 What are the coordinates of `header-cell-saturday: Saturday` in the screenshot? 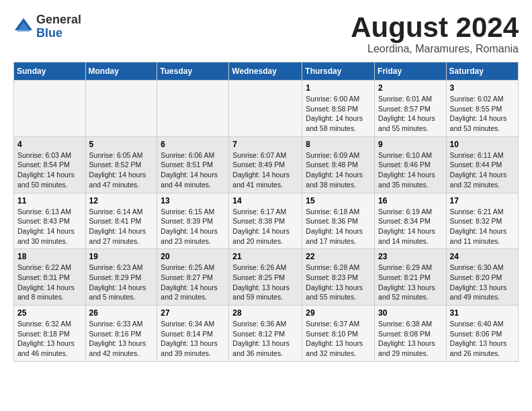 It's located at (482, 71).